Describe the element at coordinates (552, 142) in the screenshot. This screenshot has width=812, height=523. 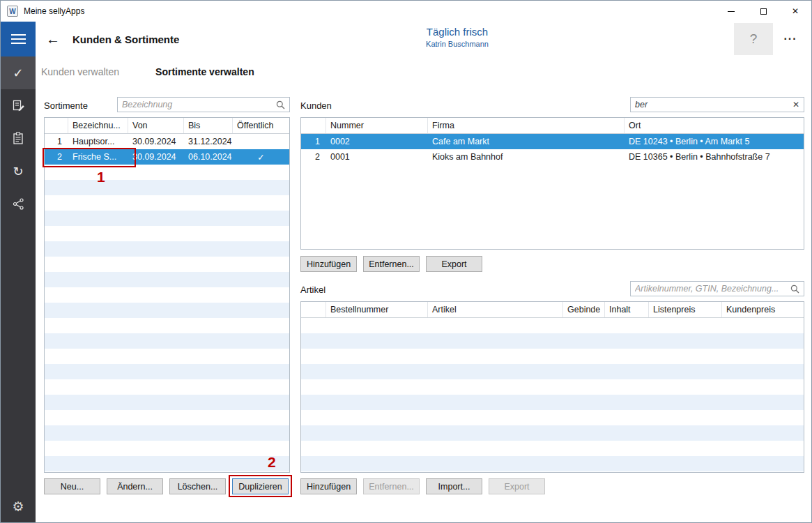
I see `kunden-row-1-selected: 1 0002 Cafe am Markt DE 10243 • Berlin •…` at that location.